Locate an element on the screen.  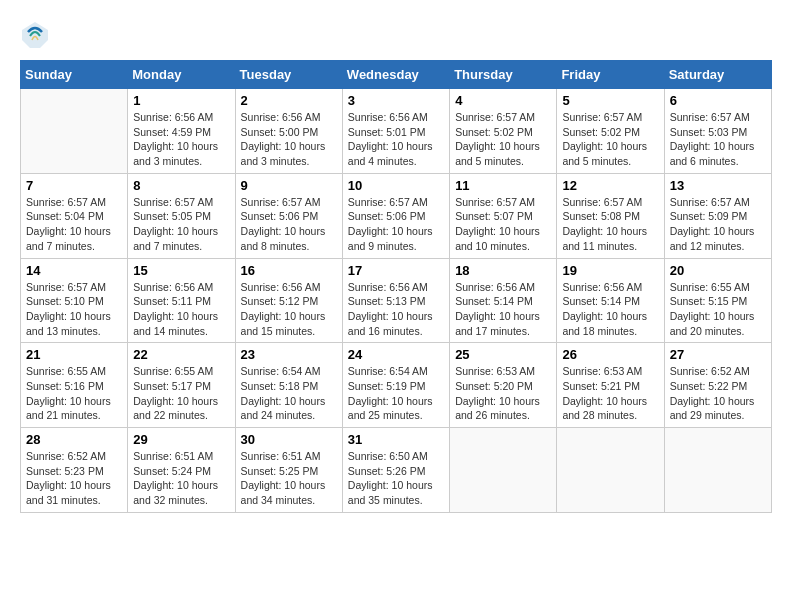
day-info: Sunrise: 6:57 AM Sunset: 5:10 PM Dayligh… is located at coordinates (74, 310).